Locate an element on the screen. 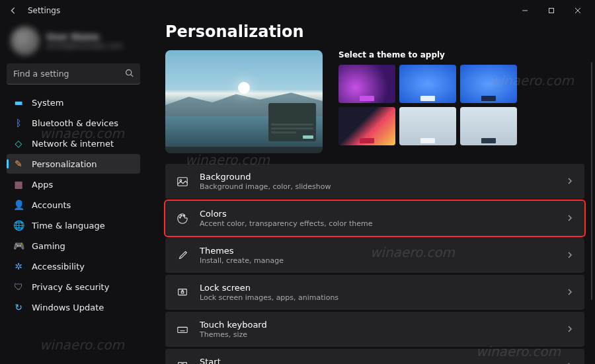 The image size is (595, 364). minimize-button is located at coordinates (525, 11).